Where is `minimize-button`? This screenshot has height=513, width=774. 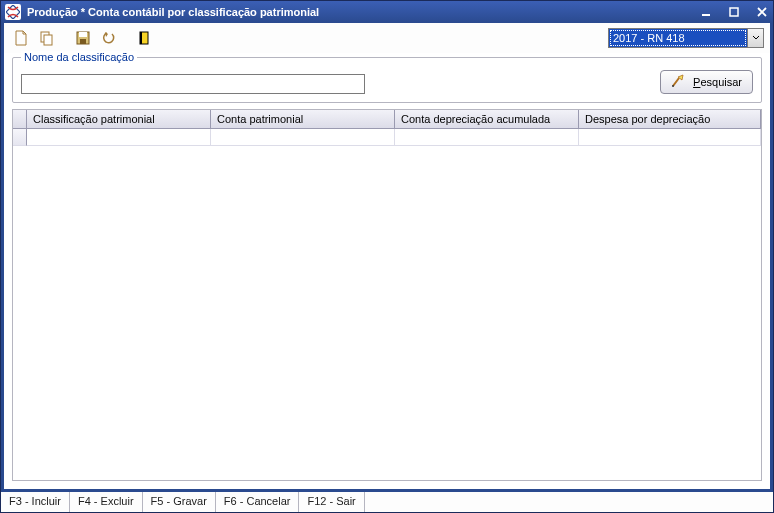 minimize-button is located at coordinates (706, 12).